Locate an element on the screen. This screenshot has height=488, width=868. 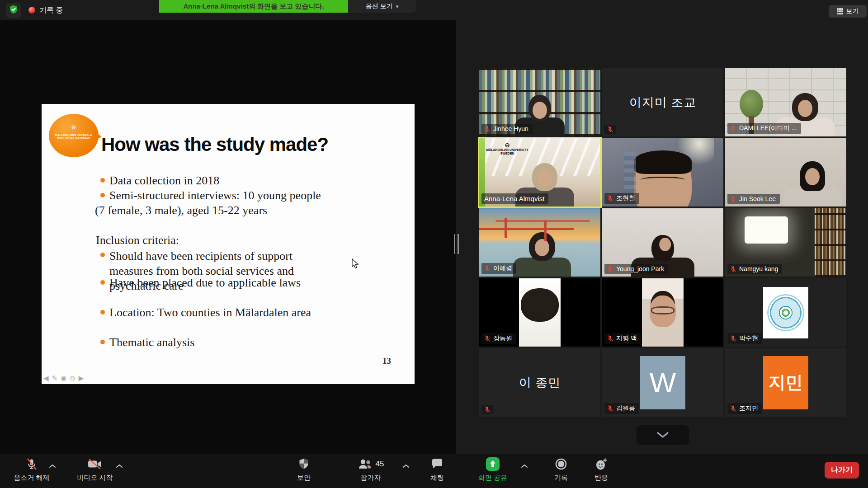
slide-bullet-1: Data collection in 2018 is located at coordinates (165, 181).